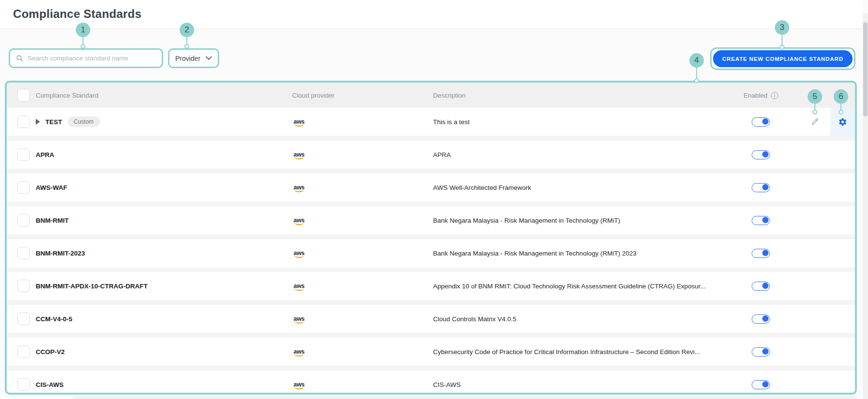  What do you see at coordinates (815, 102) in the screenshot?
I see `annotation-5: 5` at bounding box center [815, 102].